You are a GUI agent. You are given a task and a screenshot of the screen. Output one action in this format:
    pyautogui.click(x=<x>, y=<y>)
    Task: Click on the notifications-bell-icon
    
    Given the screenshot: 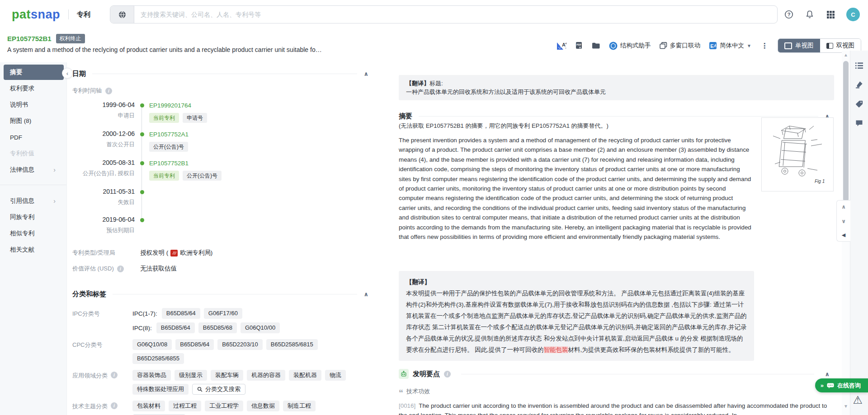 What is the action you would take?
    pyautogui.click(x=810, y=14)
    